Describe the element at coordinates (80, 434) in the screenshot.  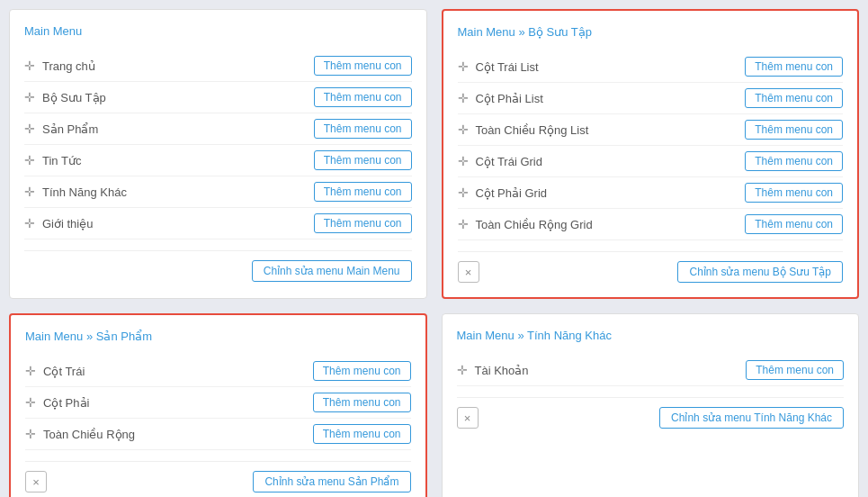
I see `menu-item-left: ✛Toàn Chiều Rộng` at that location.